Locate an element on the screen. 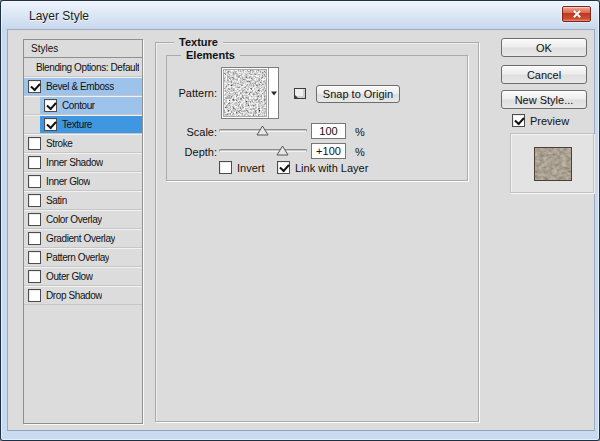  styles-list-item-drop-shadow: Drop Shadow is located at coordinates (83, 296).